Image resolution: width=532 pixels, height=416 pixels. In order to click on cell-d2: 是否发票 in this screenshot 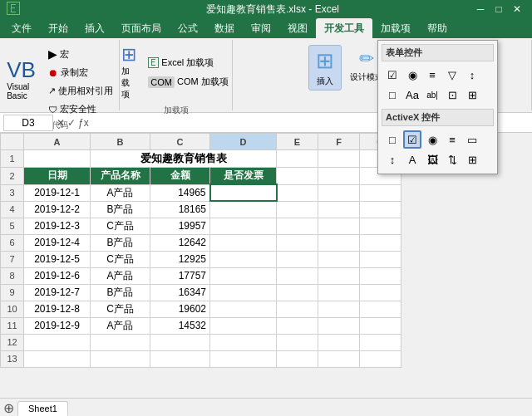, I will do `click(244, 176)`.